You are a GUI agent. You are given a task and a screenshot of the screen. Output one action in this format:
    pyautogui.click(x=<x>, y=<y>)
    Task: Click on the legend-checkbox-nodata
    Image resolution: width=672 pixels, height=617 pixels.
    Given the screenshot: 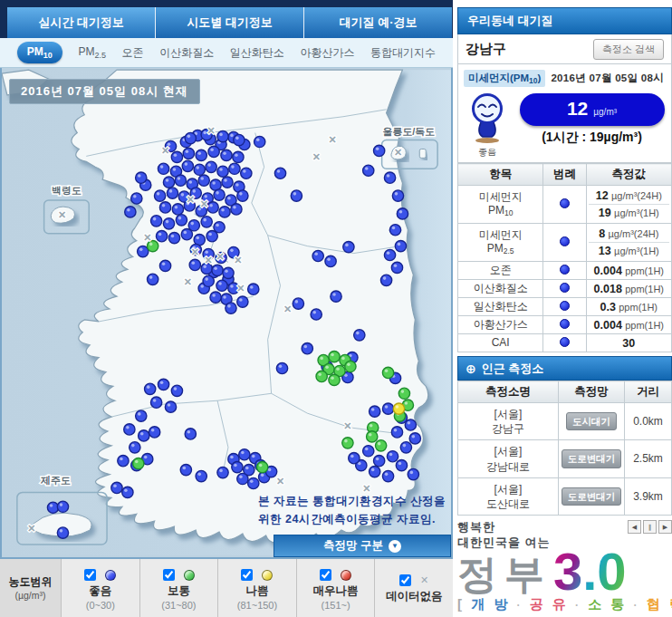 What is the action you would take?
    pyautogui.click(x=406, y=580)
    